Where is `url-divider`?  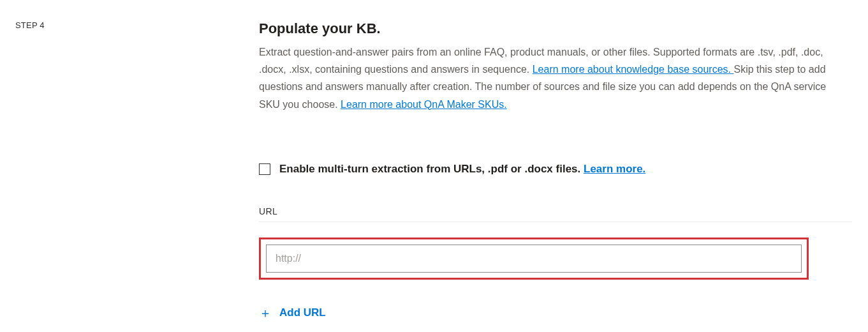
url-divider is located at coordinates (555, 222).